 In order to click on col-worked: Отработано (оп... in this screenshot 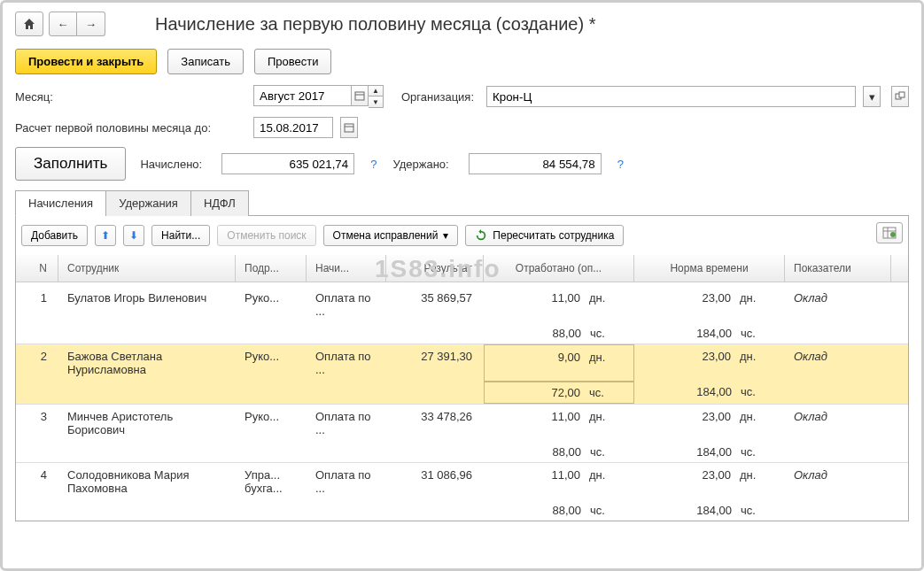, I will do `click(559, 268)`.